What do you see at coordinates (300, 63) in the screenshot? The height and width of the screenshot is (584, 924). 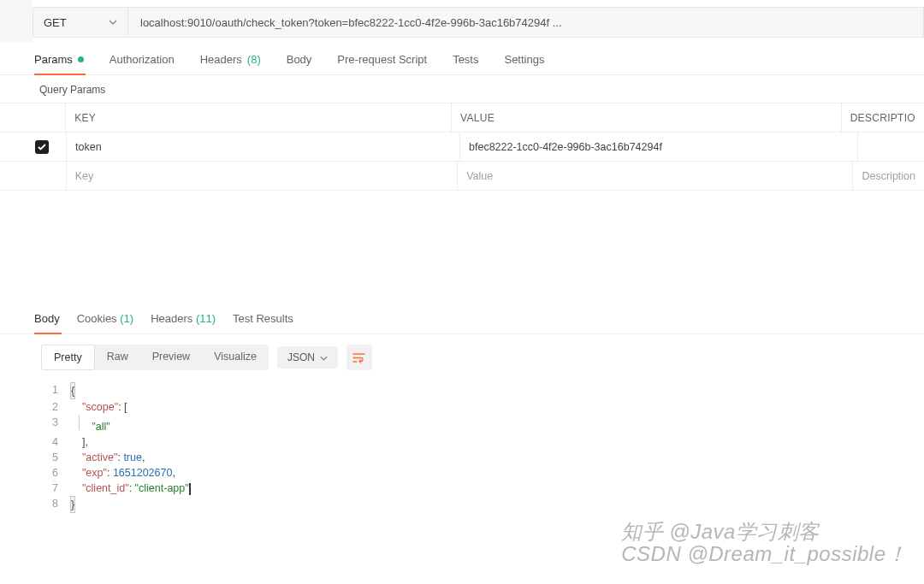 I see `tab-body: Body` at bounding box center [300, 63].